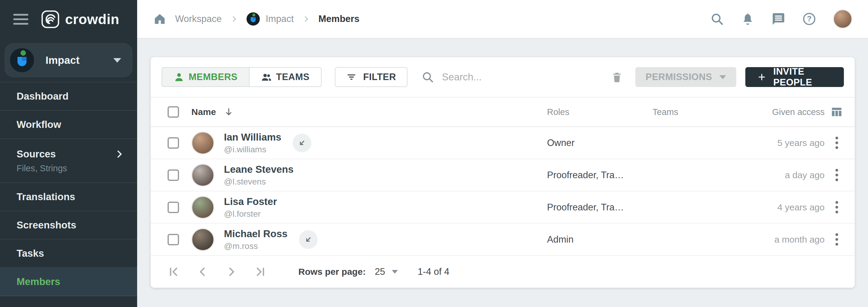 The height and width of the screenshot is (307, 868). Describe the element at coordinates (259, 182) in the screenshot. I see `member-handle: @l.stevens` at that location.